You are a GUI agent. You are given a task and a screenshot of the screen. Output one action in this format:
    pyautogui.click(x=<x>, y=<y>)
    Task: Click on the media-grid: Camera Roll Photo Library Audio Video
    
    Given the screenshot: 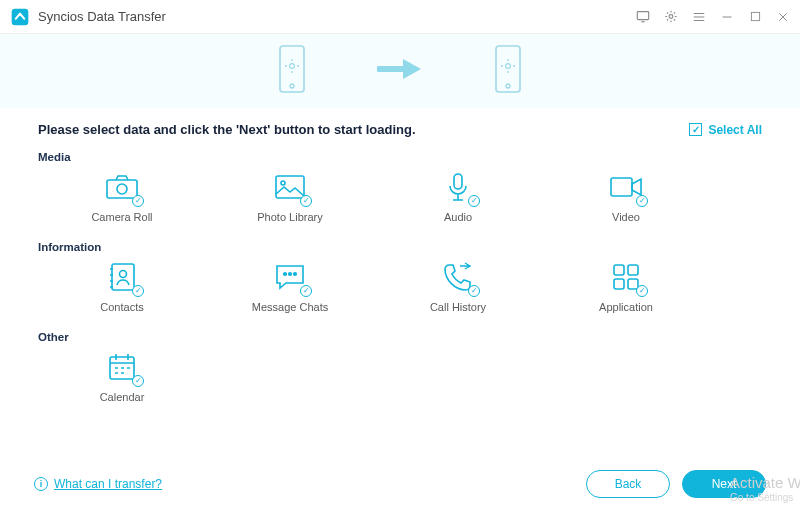 What is the action you would take?
    pyautogui.click(x=400, y=198)
    